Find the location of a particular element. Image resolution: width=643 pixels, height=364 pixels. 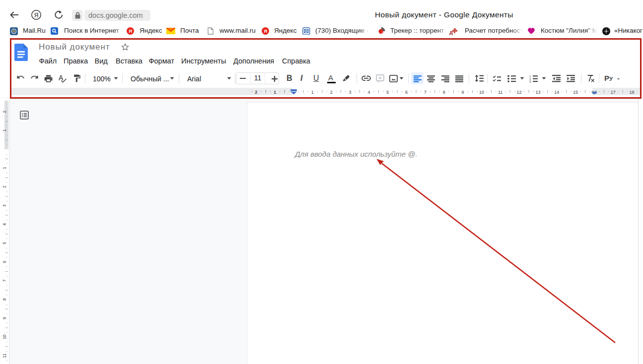

svg-text: 9 is located at coordinates (4, 318).